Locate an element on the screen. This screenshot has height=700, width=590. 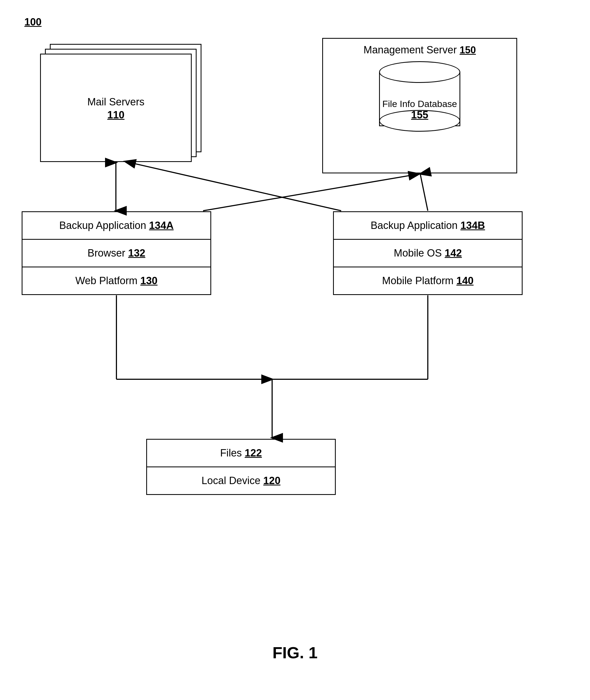
right-backup-app-row: Backup Application 134B is located at coordinates (428, 226).